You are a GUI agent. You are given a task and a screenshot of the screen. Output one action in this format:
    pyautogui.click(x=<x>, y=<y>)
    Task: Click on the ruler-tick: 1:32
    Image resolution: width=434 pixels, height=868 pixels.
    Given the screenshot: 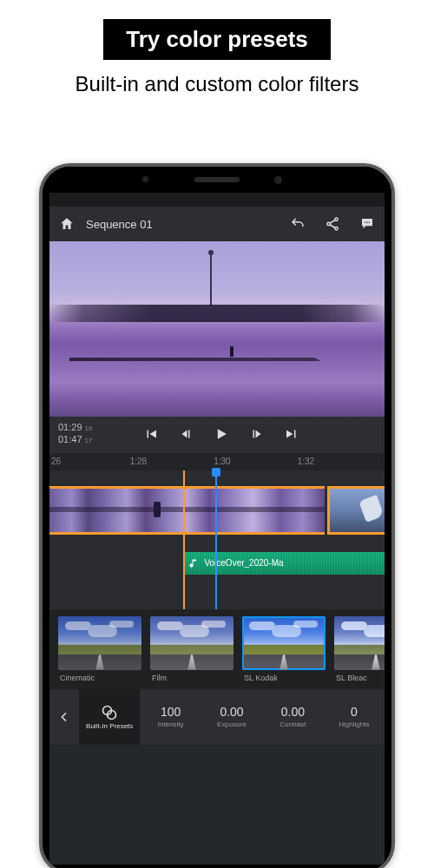 What is the action you would take?
    pyautogui.click(x=306, y=462)
    